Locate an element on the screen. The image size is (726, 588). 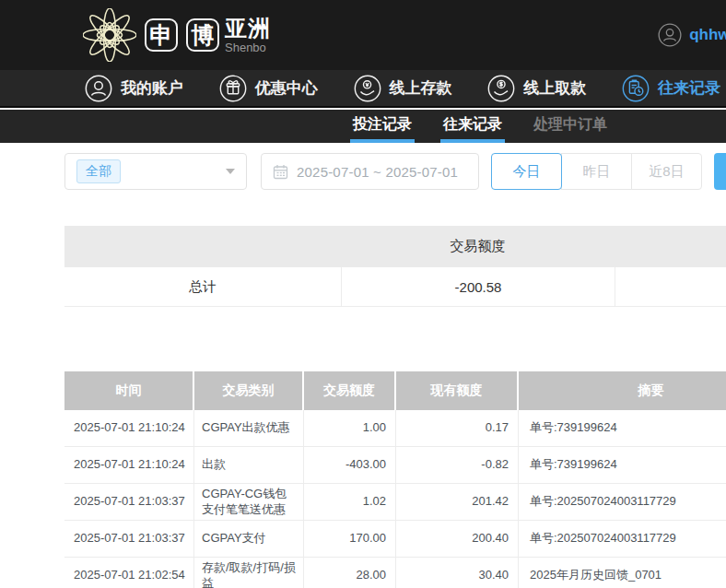
avatar-icon is located at coordinates (670, 35).